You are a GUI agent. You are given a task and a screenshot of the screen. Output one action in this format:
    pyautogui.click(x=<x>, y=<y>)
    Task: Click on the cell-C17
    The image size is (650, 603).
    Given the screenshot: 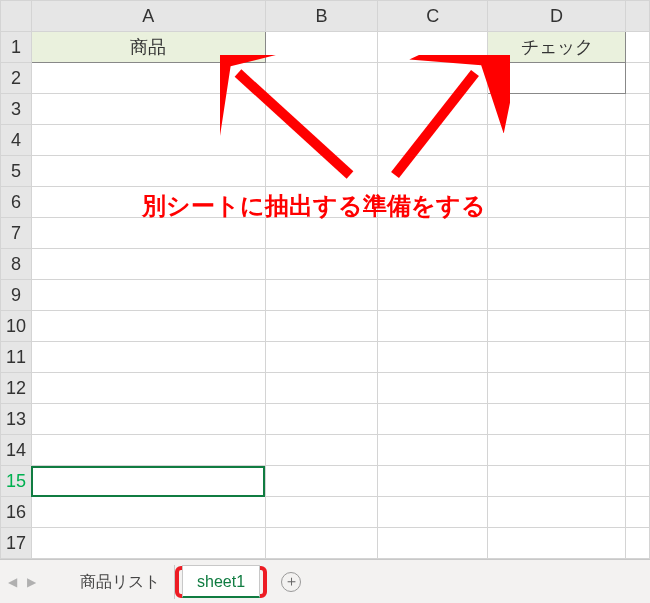 What is the action you would take?
    pyautogui.click(x=433, y=544)
    